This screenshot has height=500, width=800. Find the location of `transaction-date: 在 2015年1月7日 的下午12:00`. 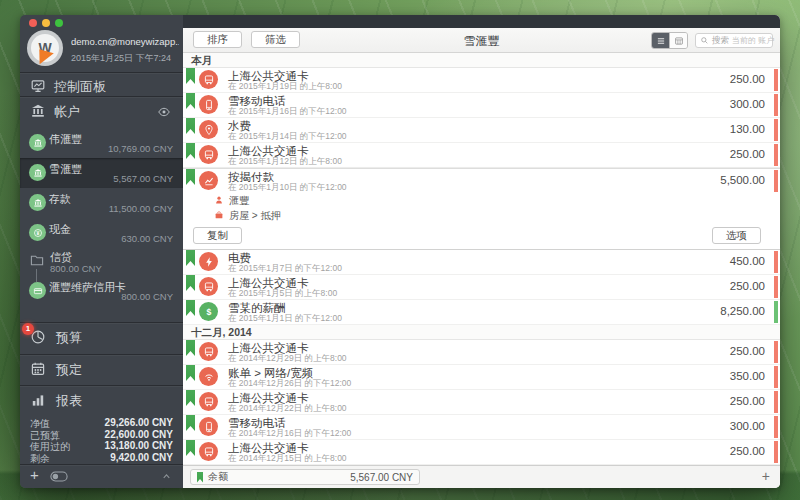

transaction-date: 在 2015年1月7日 的下午12:00 is located at coordinates (285, 269).